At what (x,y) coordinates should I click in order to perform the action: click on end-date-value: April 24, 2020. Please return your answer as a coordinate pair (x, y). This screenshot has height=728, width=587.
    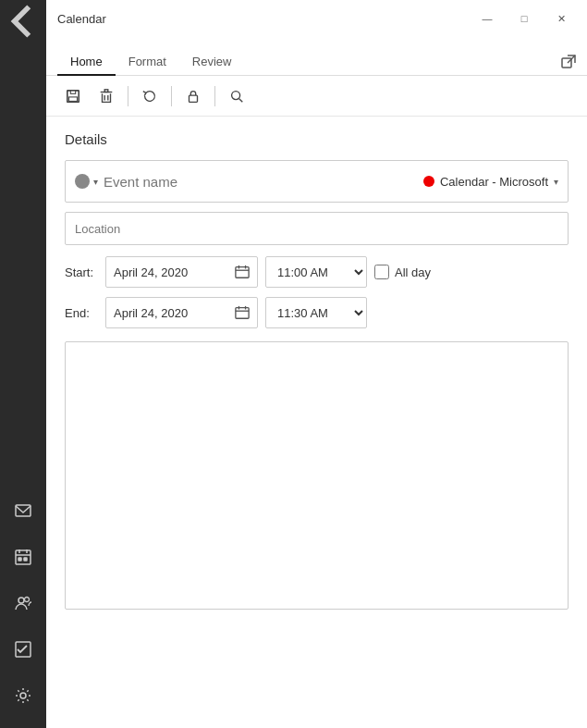
    Looking at the image, I should click on (172, 313).